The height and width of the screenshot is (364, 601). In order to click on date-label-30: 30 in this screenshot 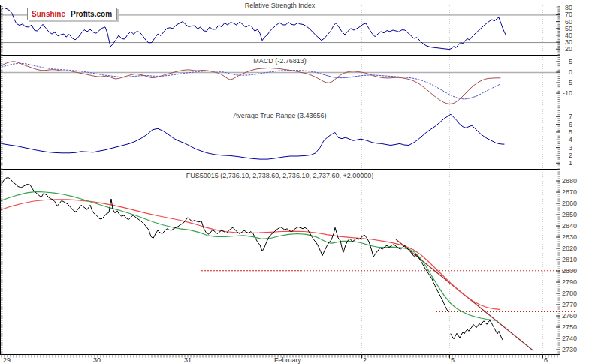, I will do `click(97, 360)`.